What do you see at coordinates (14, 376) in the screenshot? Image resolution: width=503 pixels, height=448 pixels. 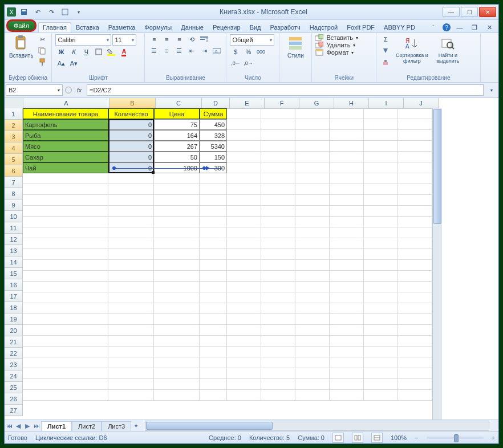 I see `row-header: 24` at bounding box center [14, 376].